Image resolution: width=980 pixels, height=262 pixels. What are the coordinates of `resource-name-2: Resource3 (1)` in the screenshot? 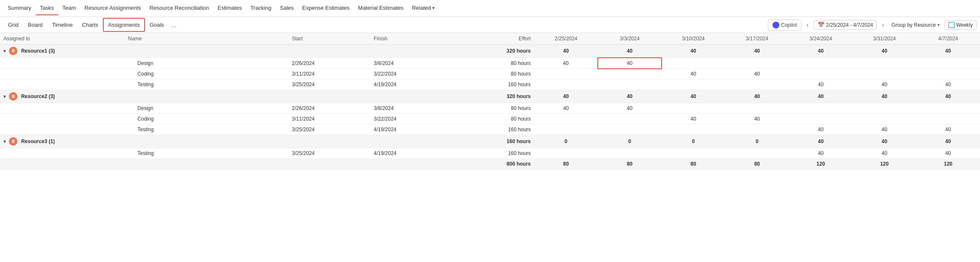 It's located at (38, 141).